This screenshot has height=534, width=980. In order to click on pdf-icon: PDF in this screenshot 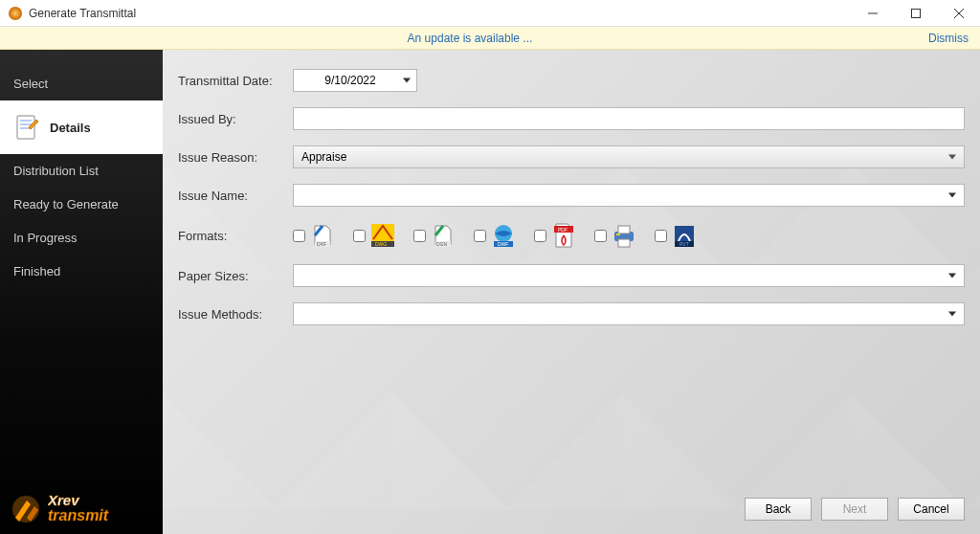, I will do `click(564, 235)`.